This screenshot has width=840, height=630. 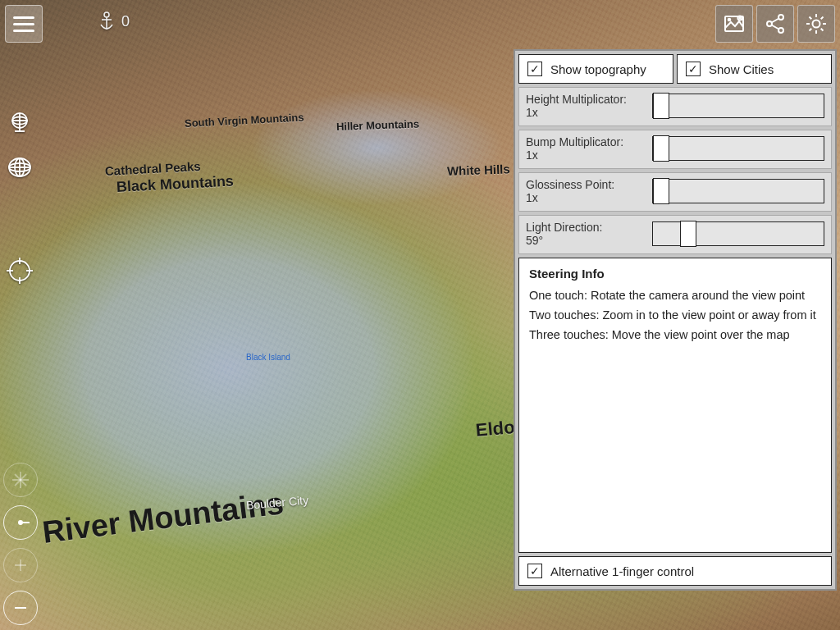 What do you see at coordinates (675, 149) in the screenshot?
I see `slider-row: Bump Multiplicator:1x` at bounding box center [675, 149].